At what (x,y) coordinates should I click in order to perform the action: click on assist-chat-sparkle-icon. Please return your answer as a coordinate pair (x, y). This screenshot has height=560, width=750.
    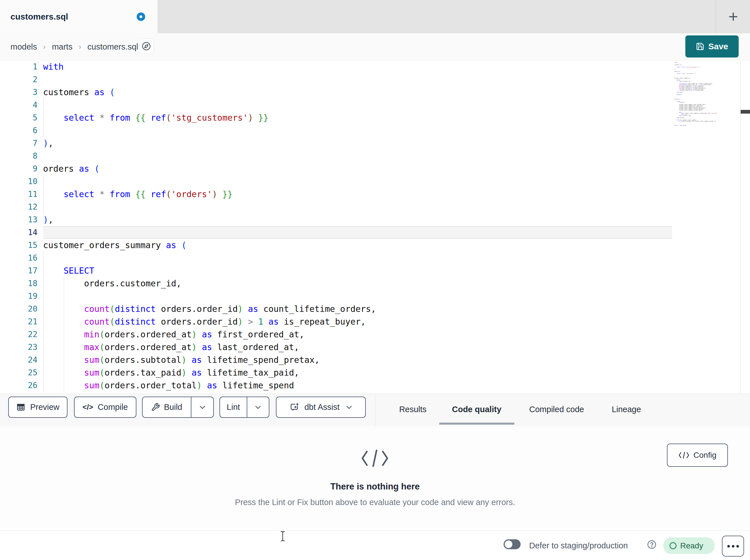
    Looking at the image, I should click on (295, 407).